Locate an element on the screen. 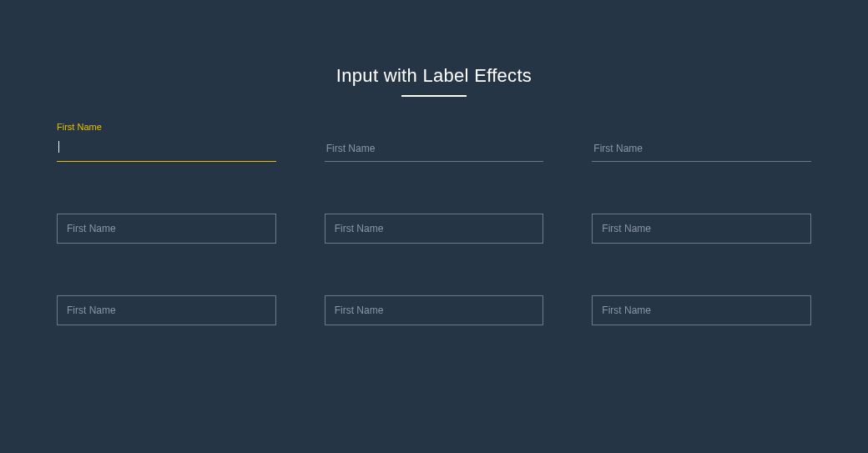 The image size is (868, 453). page-title: Input with Label Effects is located at coordinates (434, 76).